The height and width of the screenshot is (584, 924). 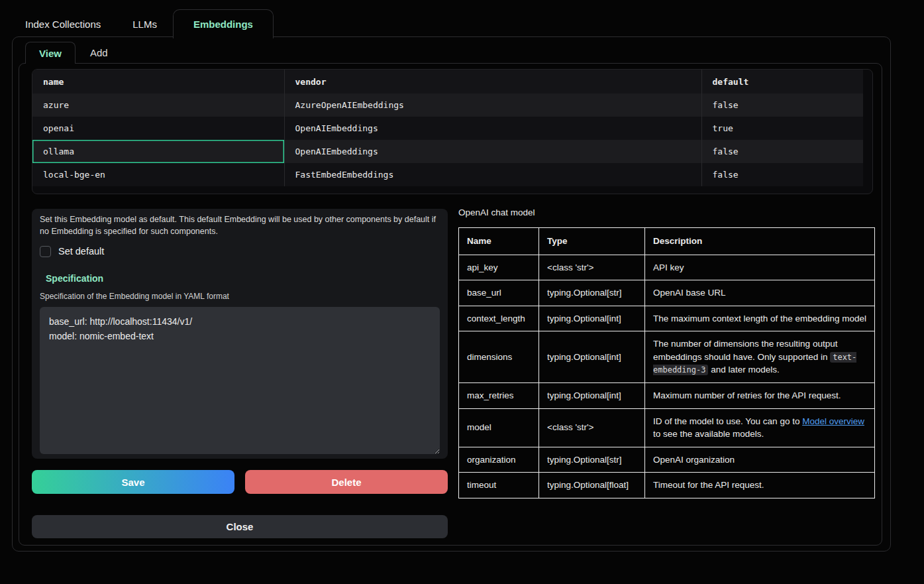 I want to click on tab-llms: LLMs, so click(x=144, y=24).